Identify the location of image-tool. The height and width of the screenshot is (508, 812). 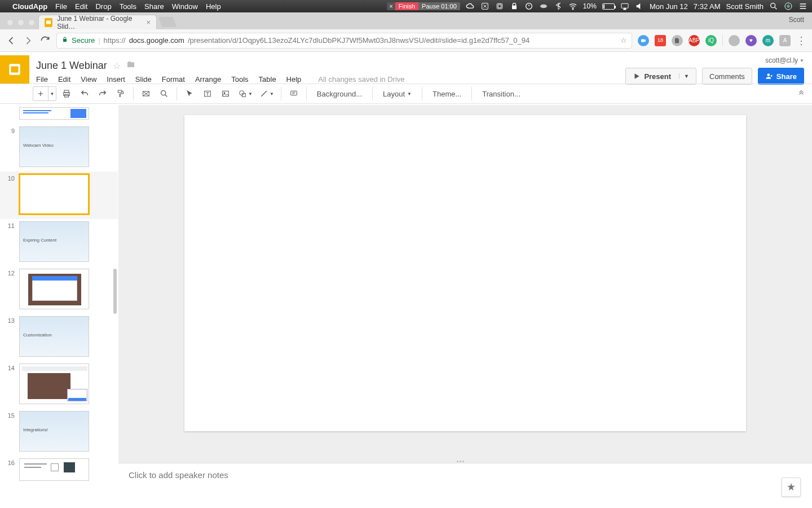
(226, 94).